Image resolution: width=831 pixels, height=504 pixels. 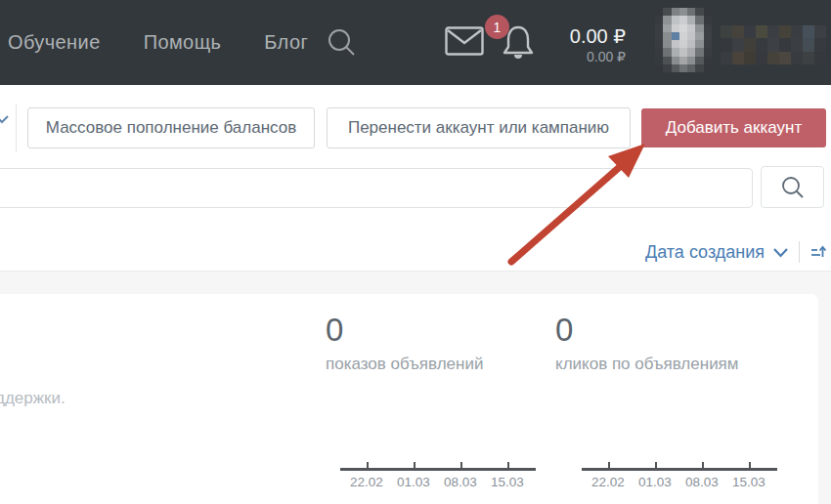 I want to click on add-account-button: Добавить аккаунт, so click(x=733, y=128).